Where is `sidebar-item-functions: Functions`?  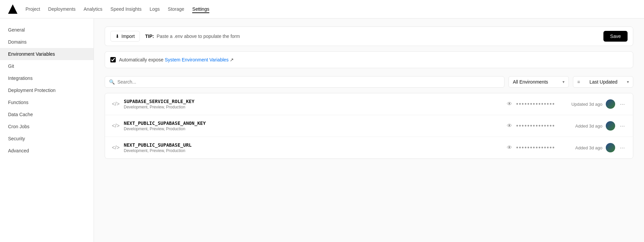 sidebar-item-functions: Functions is located at coordinates (47, 102).